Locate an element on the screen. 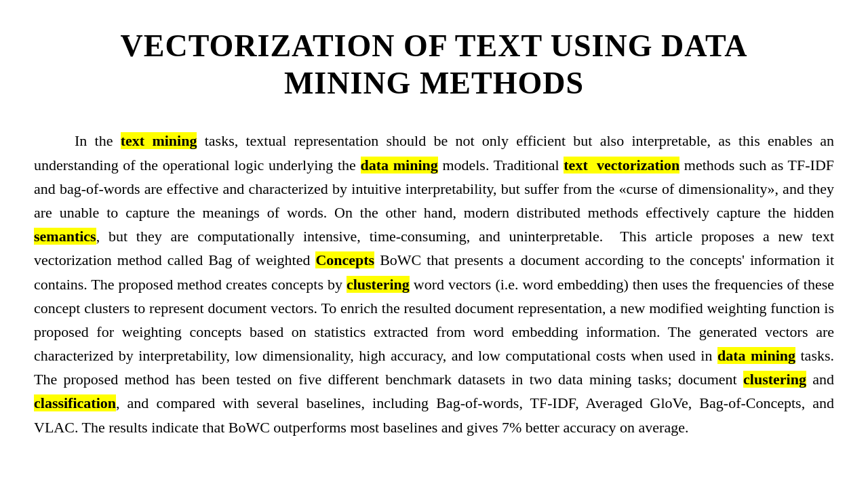 The height and width of the screenshot is (488, 868). highlight-concepts: Concepts is located at coordinates (344, 260).